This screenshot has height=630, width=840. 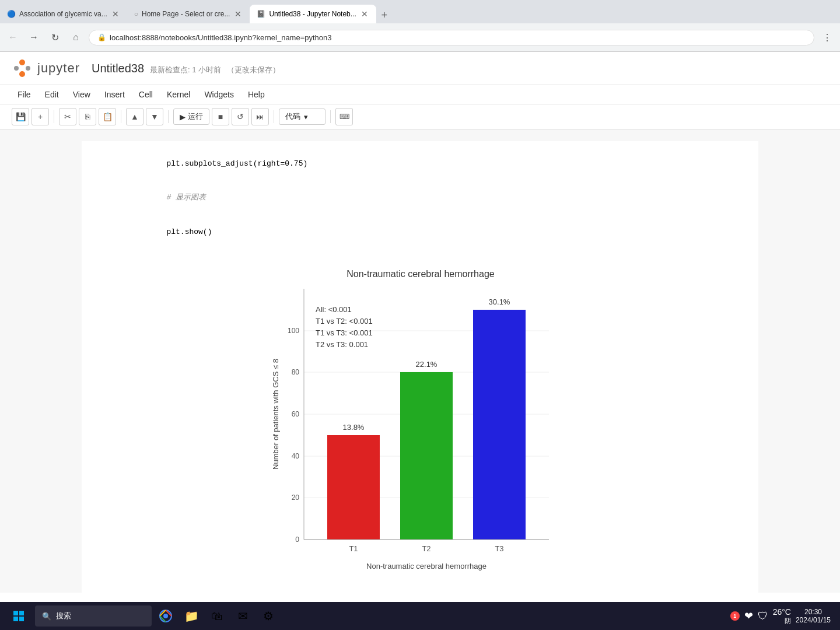 What do you see at coordinates (63, 14) in the screenshot?
I see `tab-1-label: Association of glycemic va...` at bounding box center [63, 14].